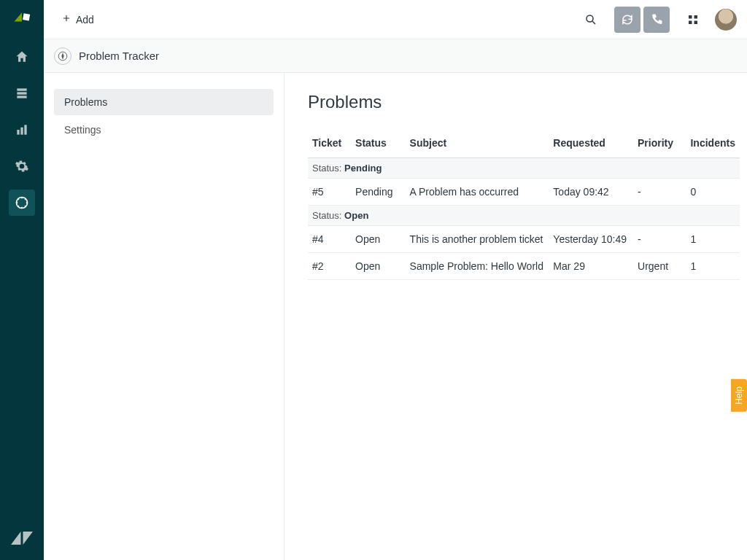 This screenshot has width=747, height=560. I want to click on col-status: Status, so click(378, 144).